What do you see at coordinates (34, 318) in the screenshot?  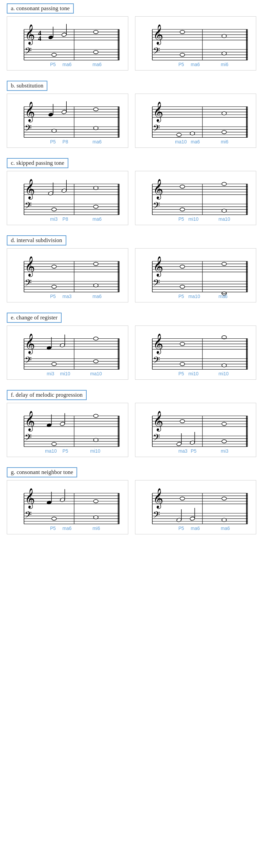 I see `section-e-label: e. change of register` at bounding box center [34, 318].